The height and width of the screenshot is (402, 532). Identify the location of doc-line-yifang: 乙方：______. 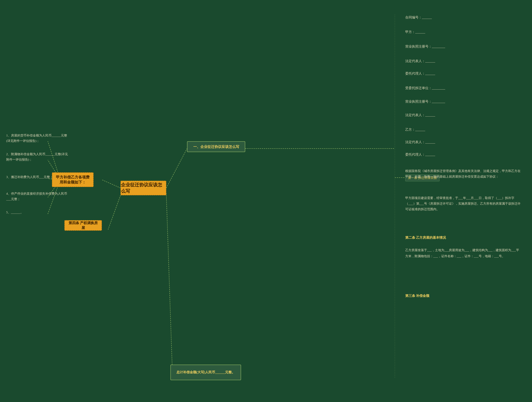
(415, 130).